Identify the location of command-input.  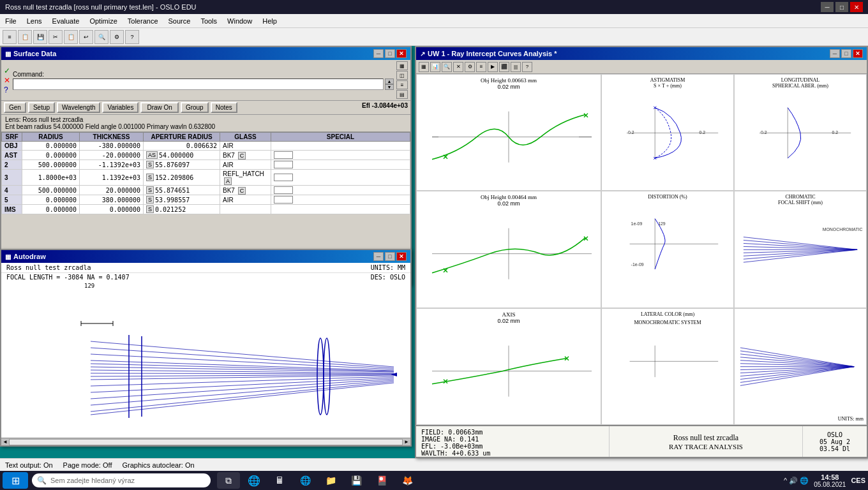
(198, 84).